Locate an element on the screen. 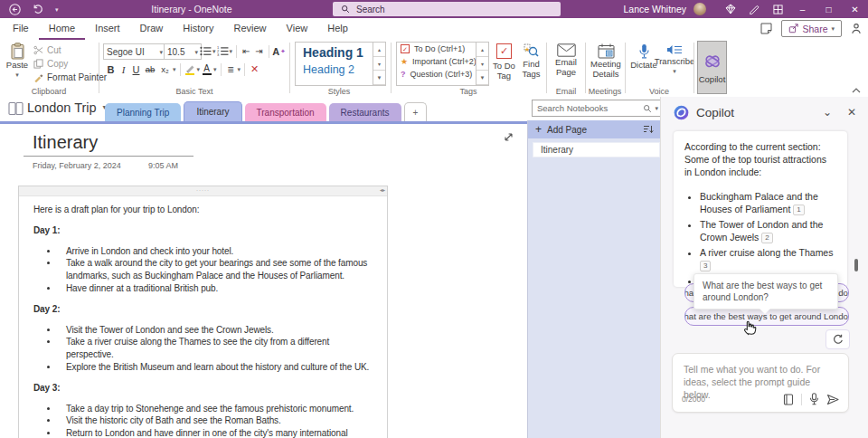 This screenshot has height=438, width=868. styles-scroll-up-icon: ▴ is located at coordinates (380, 50).